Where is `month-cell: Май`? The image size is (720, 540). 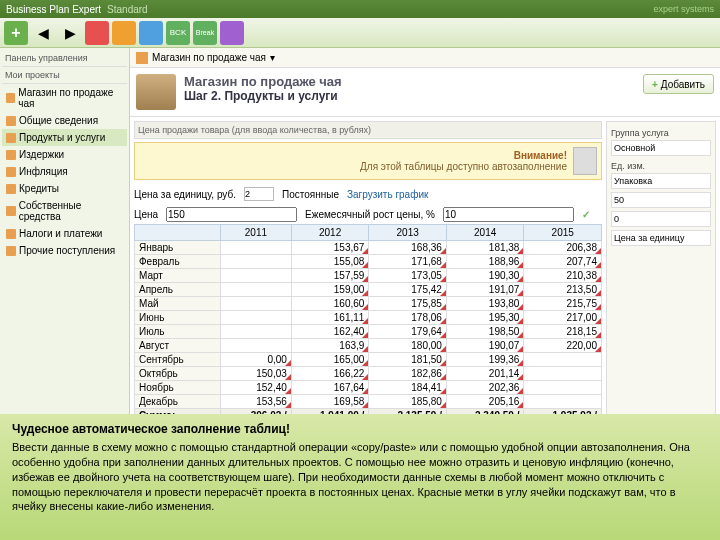 month-cell: Май is located at coordinates (178, 304).